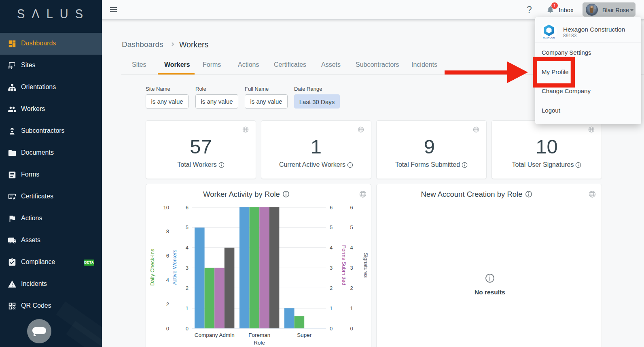 The height and width of the screenshot is (347, 644). Describe the element at coordinates (259, 343) in the screenshot. I see `svg-text: Role` at that location.